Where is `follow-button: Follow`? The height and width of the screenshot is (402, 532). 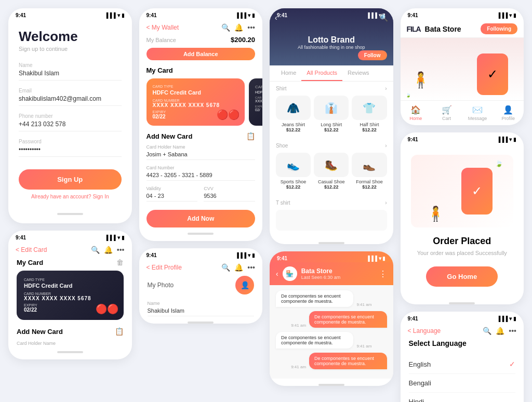 follow-button: Follow is located at coordinates (373, 55).